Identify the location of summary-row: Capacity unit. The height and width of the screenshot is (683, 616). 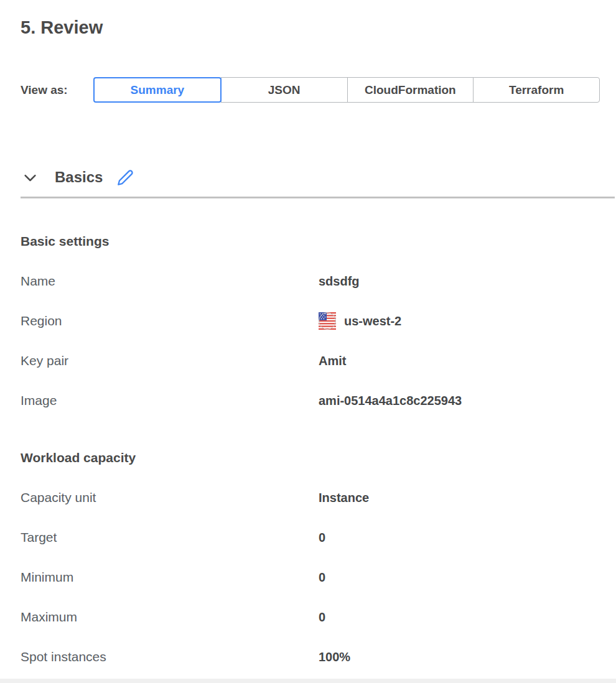
(310, 498).